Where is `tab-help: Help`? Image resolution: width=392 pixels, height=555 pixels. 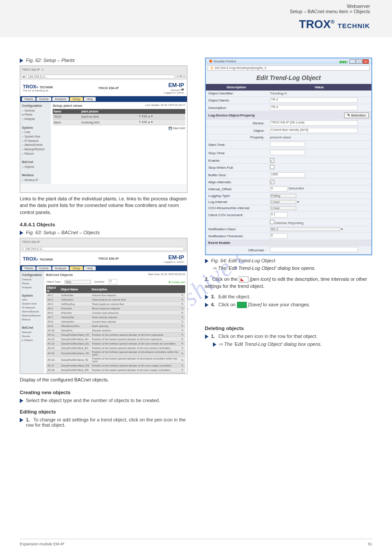 tab-help: Help is located at coordinates (90, 99).